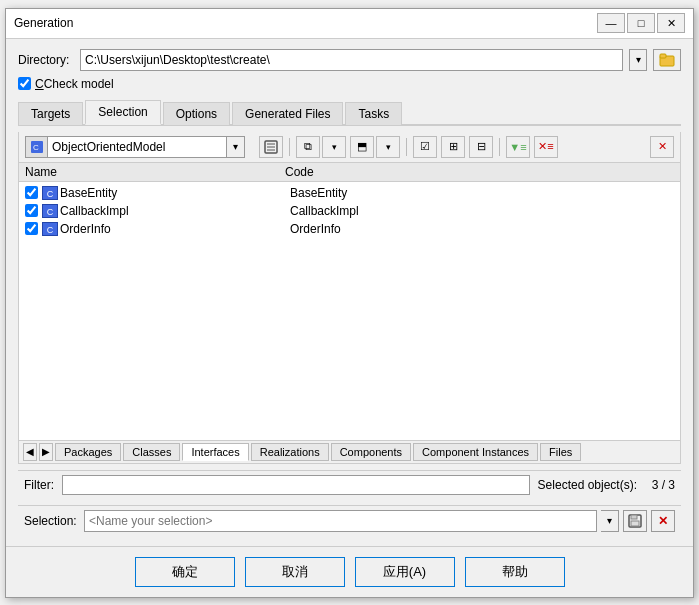 The image size is (699, 605). I want to click on toolbar-btn-properties, so click(271, 147).